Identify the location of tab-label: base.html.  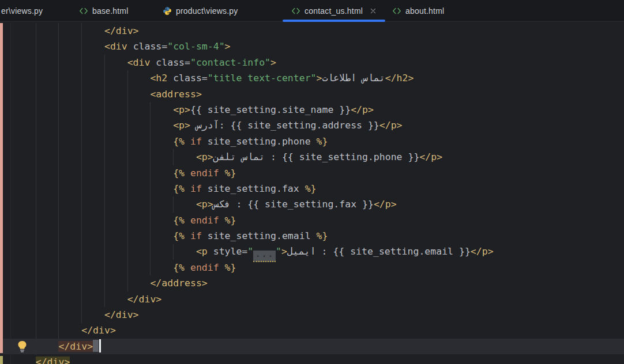
(111, 11).